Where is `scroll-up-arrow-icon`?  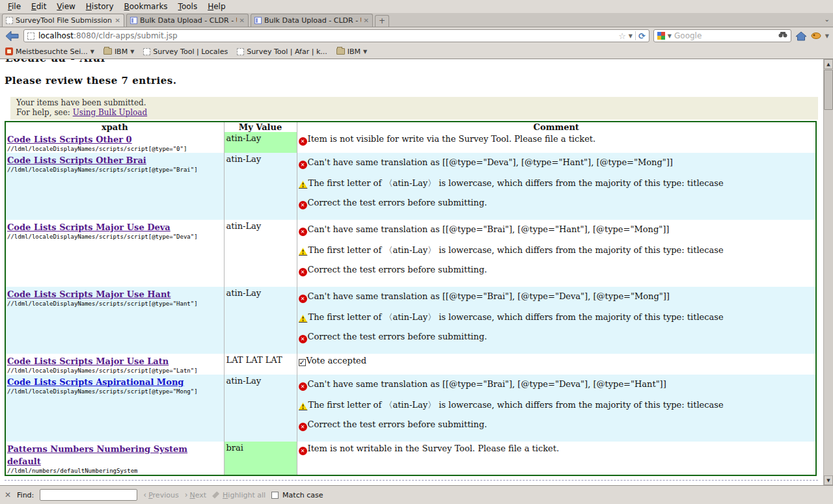 scroll-up-arrow-icon is located at coordinates (828, 64).